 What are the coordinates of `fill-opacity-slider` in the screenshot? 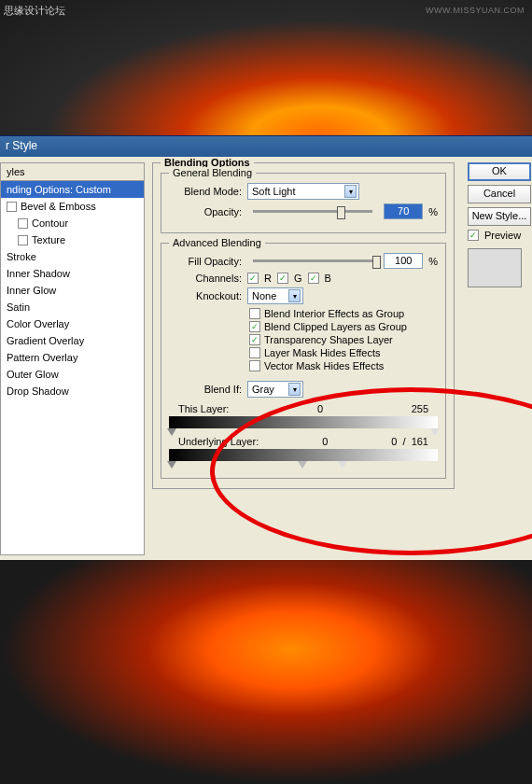 It's located at (313, 261).